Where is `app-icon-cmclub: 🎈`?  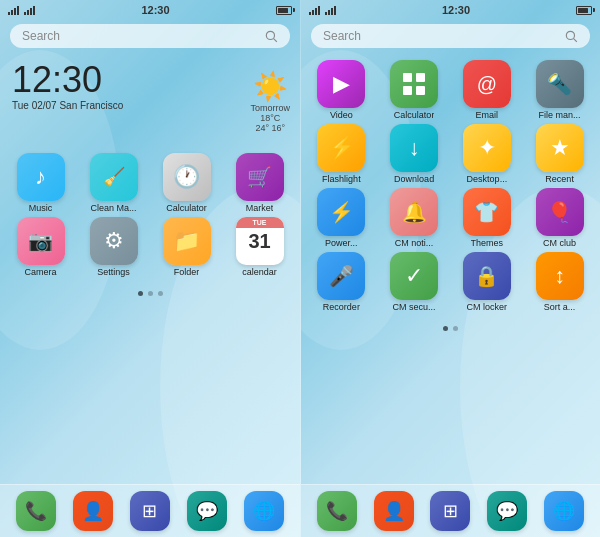 app-icon-cmclub: 🎈 is located at coordinates (560, 212).